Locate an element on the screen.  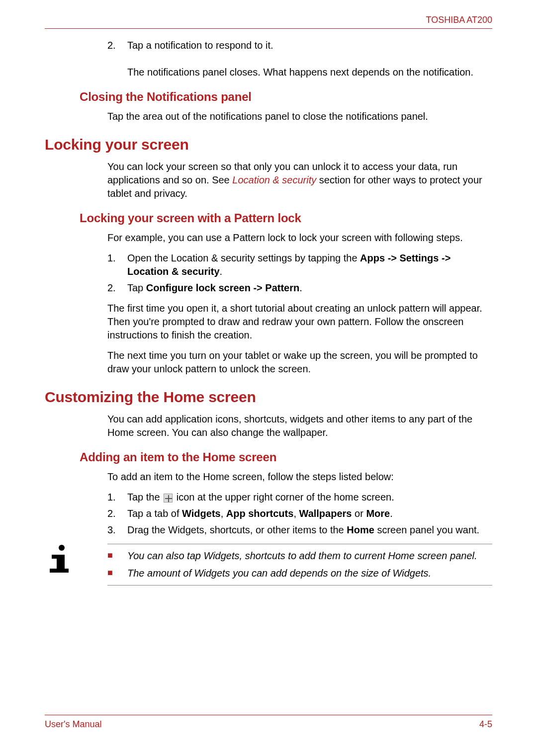
note-item: ■ You can also tap Widgets, shortcuts to… is located at coordinates (300, 556).